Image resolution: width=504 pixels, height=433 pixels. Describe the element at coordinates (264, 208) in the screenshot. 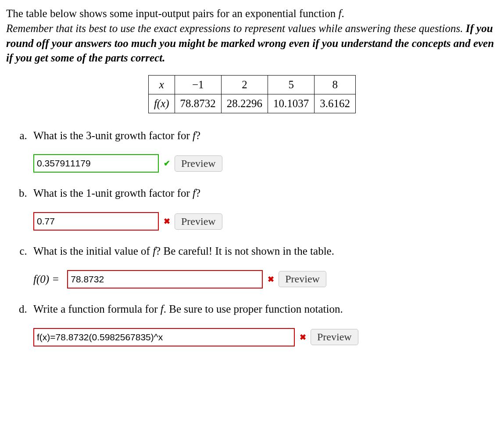

I see `question-b: What is the 1-unit growth factor for f? …` at that location.